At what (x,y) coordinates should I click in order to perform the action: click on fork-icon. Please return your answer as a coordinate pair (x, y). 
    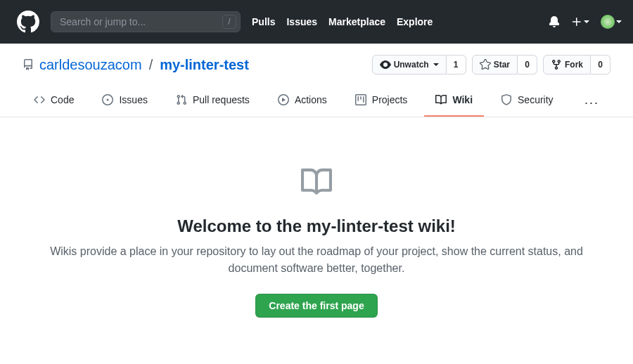
    Looking at the image, I should click on (556, 65).